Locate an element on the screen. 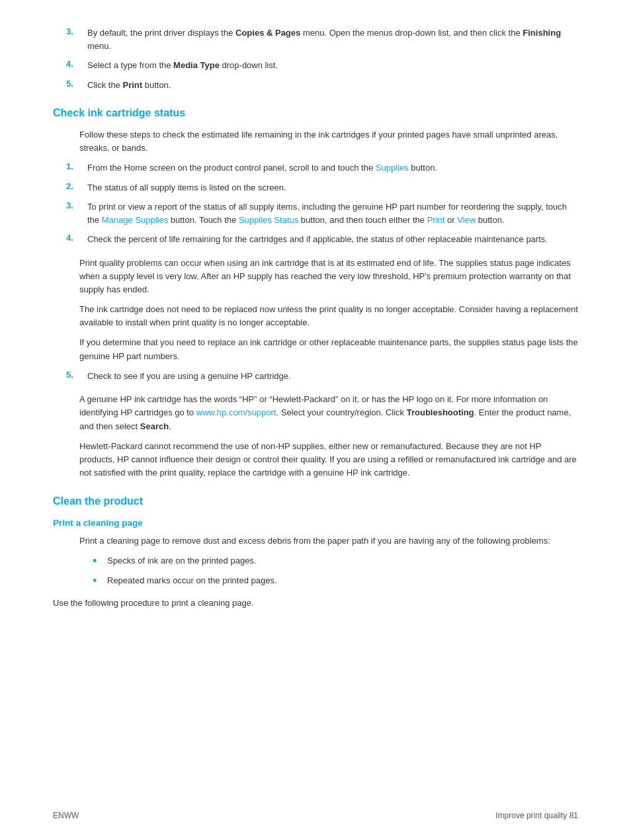 This screenshot has width=631, height=840. check-ink-intro: Follow these steps to check the estimate… is located at coordinates (316, 142).